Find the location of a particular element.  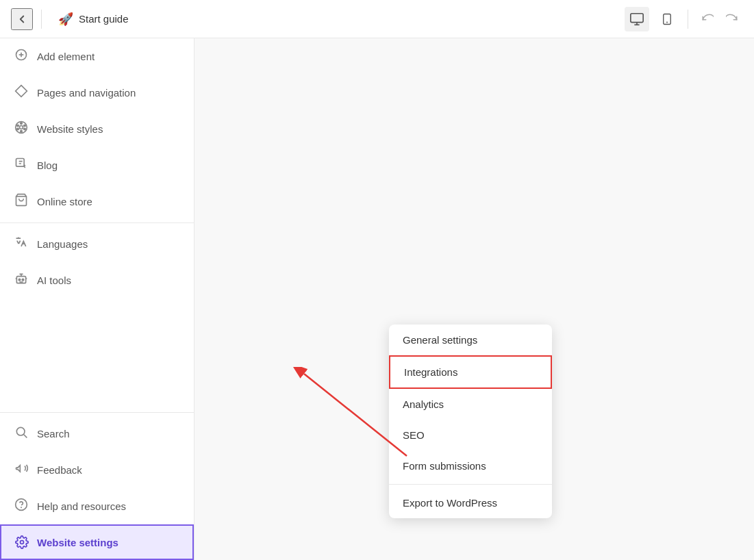

dropdown-item-export-wordpress: Export to WordPress is located at coordinates (470, 502).